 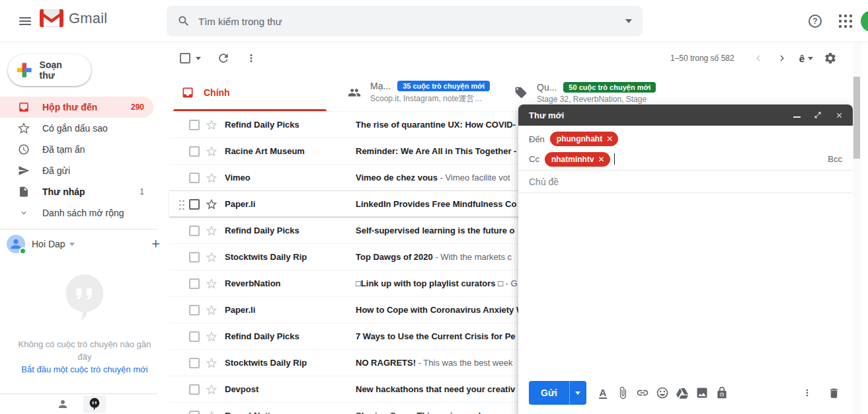 I want to click on hangouts-user-caret-icon, so click(x=72, y=245).